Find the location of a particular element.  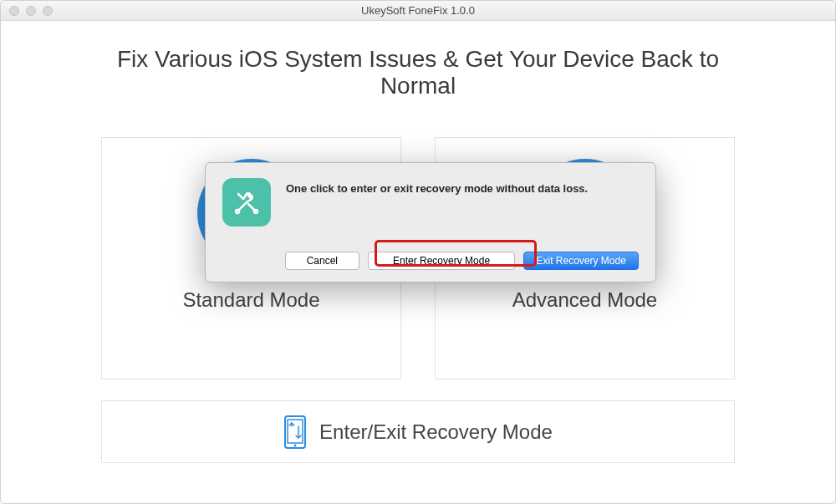

standard-mode-label: Standard Mode is located at coordinates (251, 300).